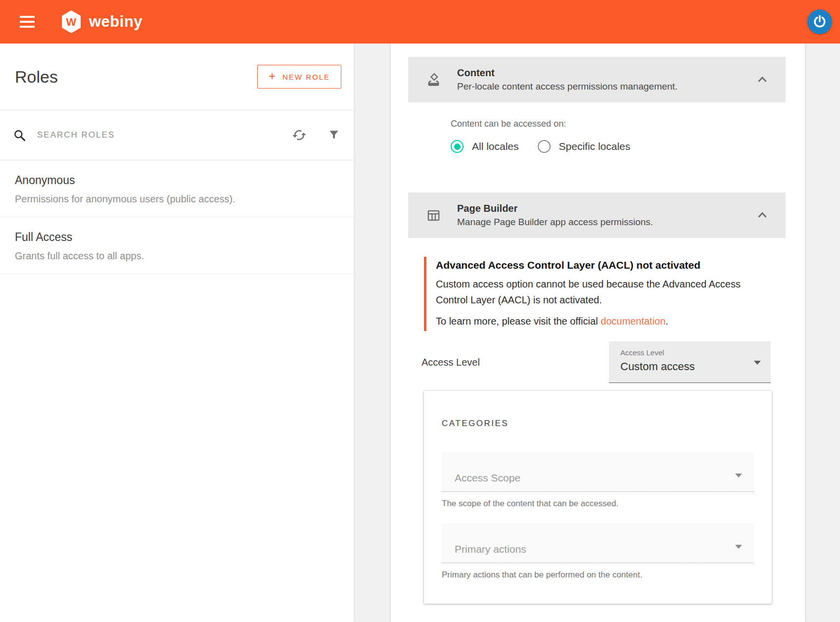 The width and height of the screenshot is (840, 622). What do you see at coordinates (177, 189) in the screenshot?
I see `role-list-item-anonymous: Anonymous Permissions for anonymous user…` at bounding box center [177, 189].